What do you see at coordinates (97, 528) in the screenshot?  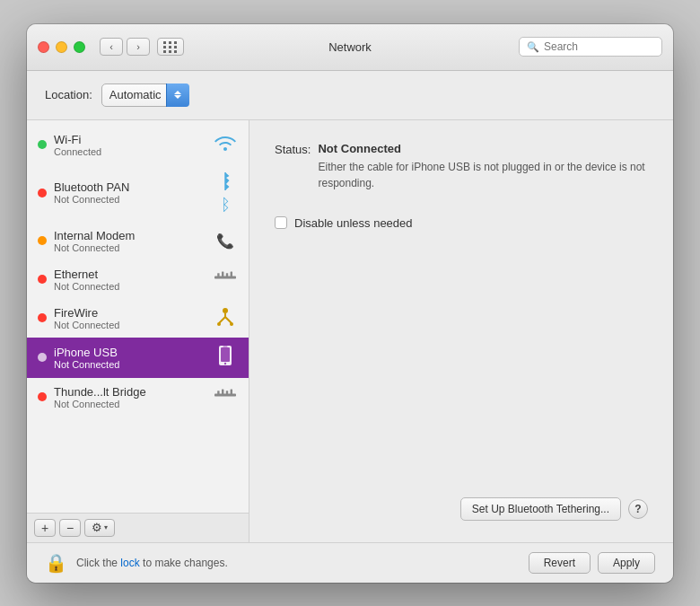 I see `gear-icon: ⚙` at bounding box center [97, 528].